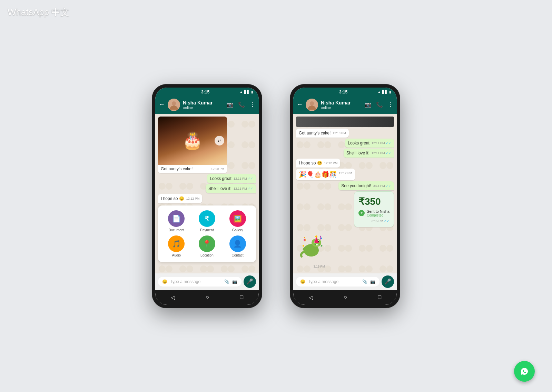 This screenshot has width=552, height=392. I want to click on location-label: Location, so click(207, 255).